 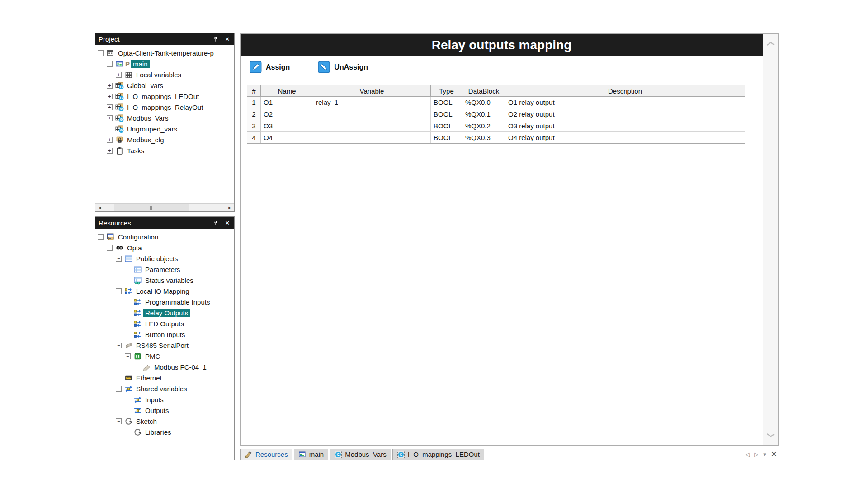 I want to click on resources-tree-item-sketch: −Sketch, so click(x=165, y=421).